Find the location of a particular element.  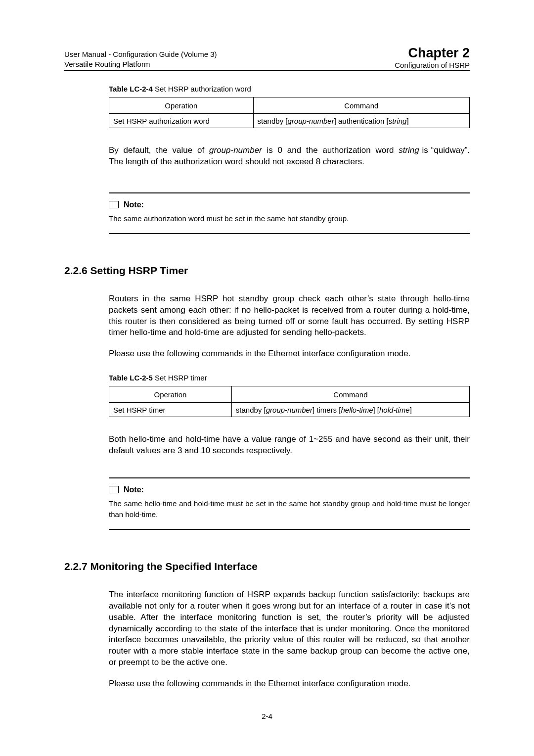

cmd-arg: string is located at coordinates (398, 121).